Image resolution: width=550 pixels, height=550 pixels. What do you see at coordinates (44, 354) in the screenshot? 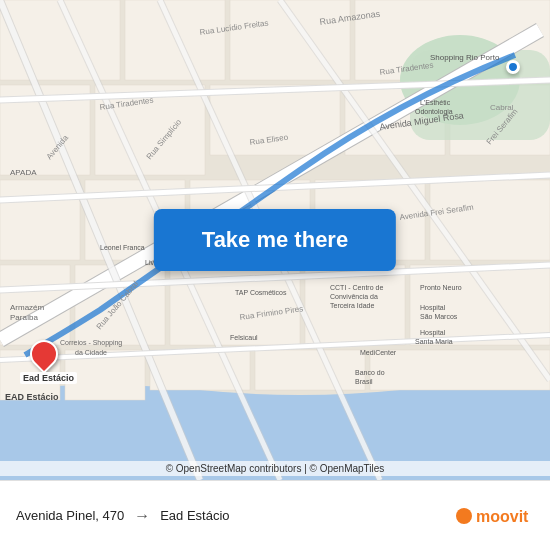
I see `destination-pin: Ead Estácio` at bounding box center [44, 354].